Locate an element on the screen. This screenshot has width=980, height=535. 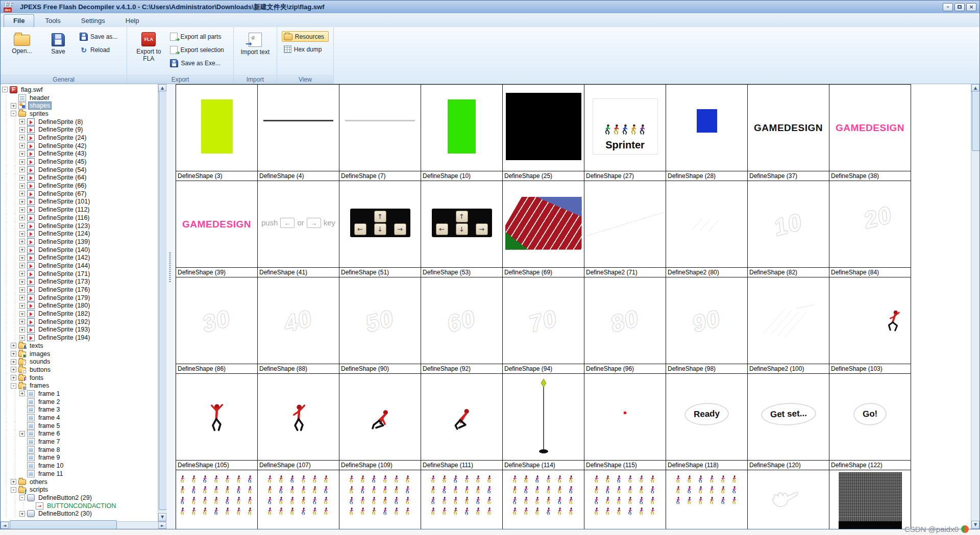
import-text-button: Import text is located at coordinates (255, 44).